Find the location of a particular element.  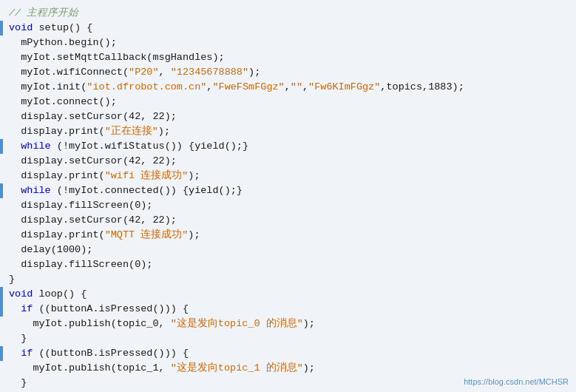

line-text: display.print("MQTT 连接成功"); is located at coordinates (102, 235).